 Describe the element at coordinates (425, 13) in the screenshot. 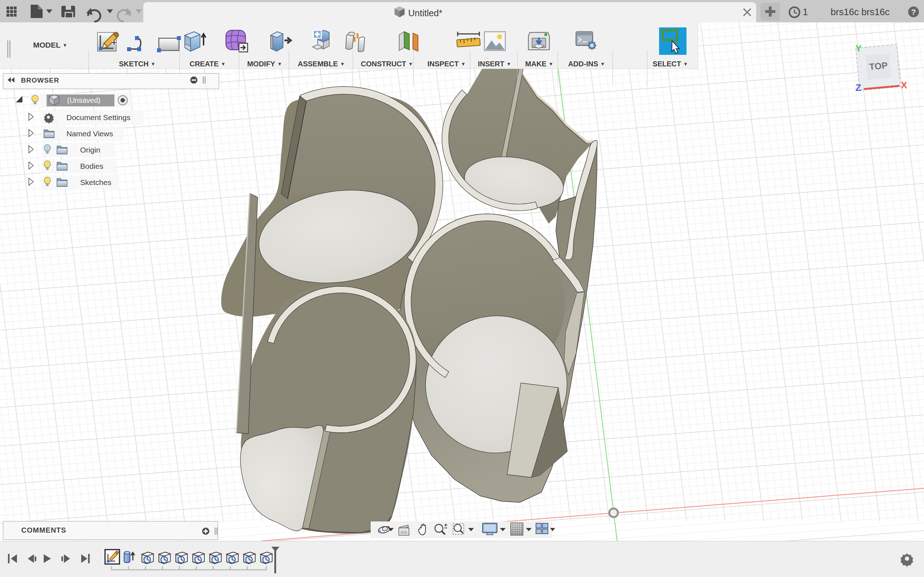

I see `svg-text: Untitled*` at that location.